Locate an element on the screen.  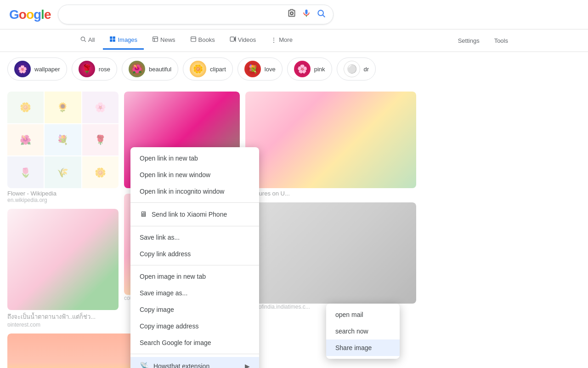
ctx-copy-image-address-label: Copy image address is located at coordinates (169, 326).